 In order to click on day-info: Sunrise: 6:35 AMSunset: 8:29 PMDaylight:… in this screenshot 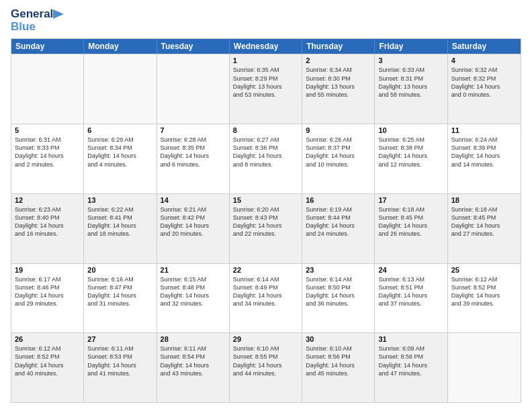, I will do `click(266, 82)`.